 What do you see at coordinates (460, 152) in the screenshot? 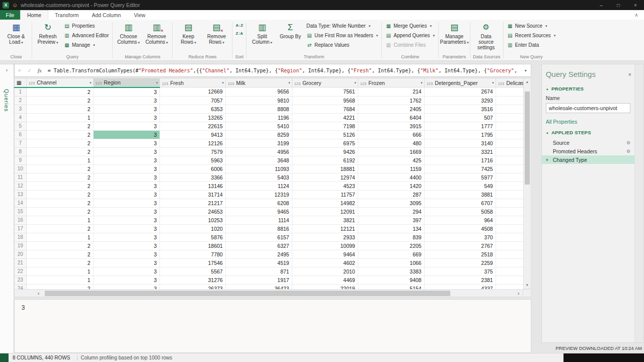
I see `cell: 3321` at bounding box center [460, 152].